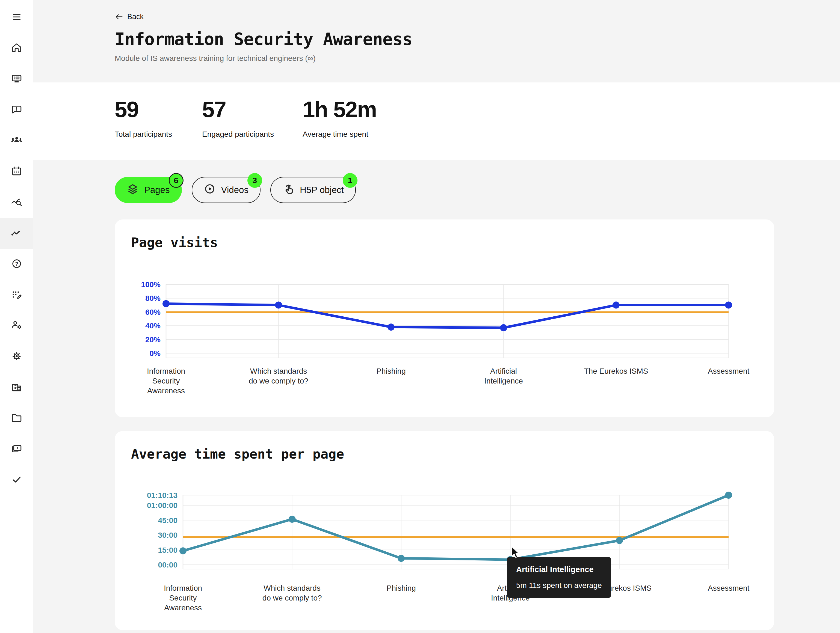 The width and height of the screenshot is (840, 633). I want to click on category-label: ArtificialIntelligence, so click(504, 376).